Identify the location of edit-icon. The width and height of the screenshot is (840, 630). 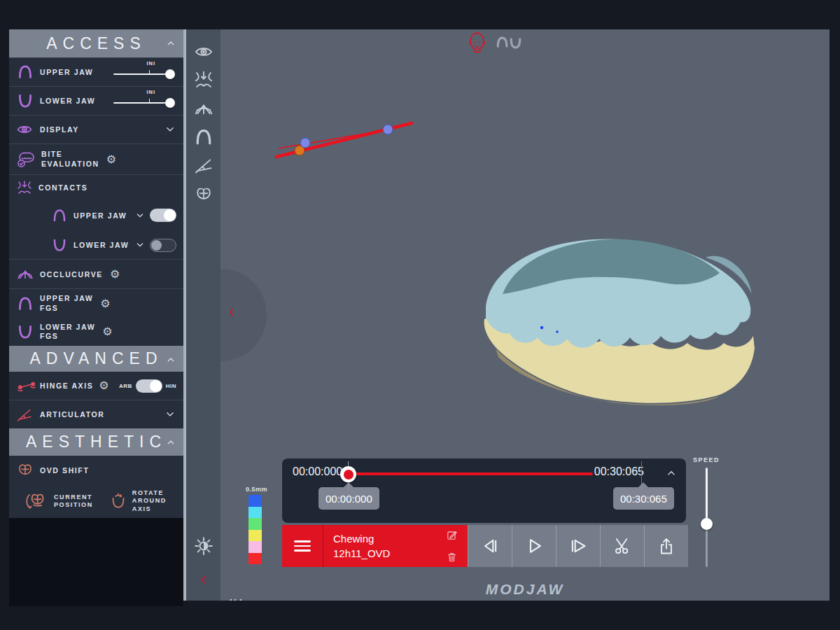
(452, 535).